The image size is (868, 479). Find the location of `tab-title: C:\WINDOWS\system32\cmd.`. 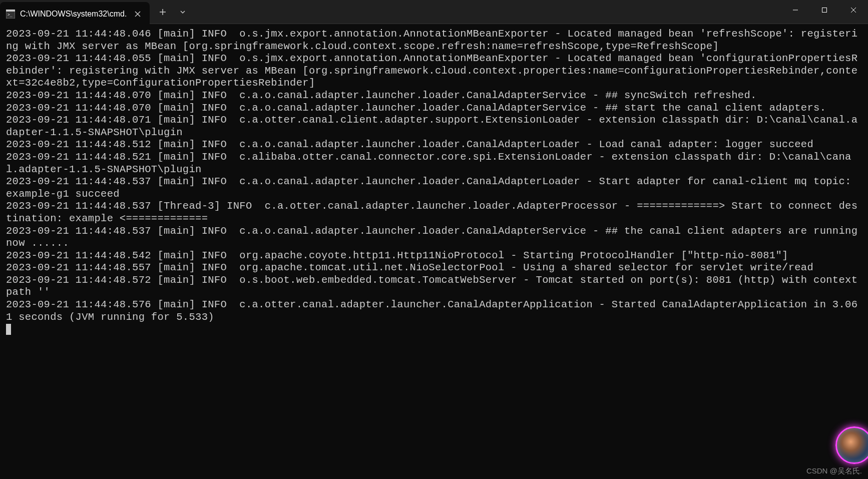

tab-title: C:\WINDOWS\system32\cmd. is located at coordinates (73, 14).